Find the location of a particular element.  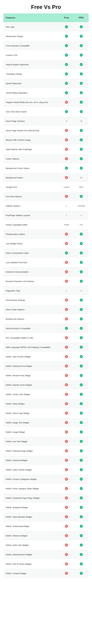

free-text-value: Partial is located at coordinates (67, 225).